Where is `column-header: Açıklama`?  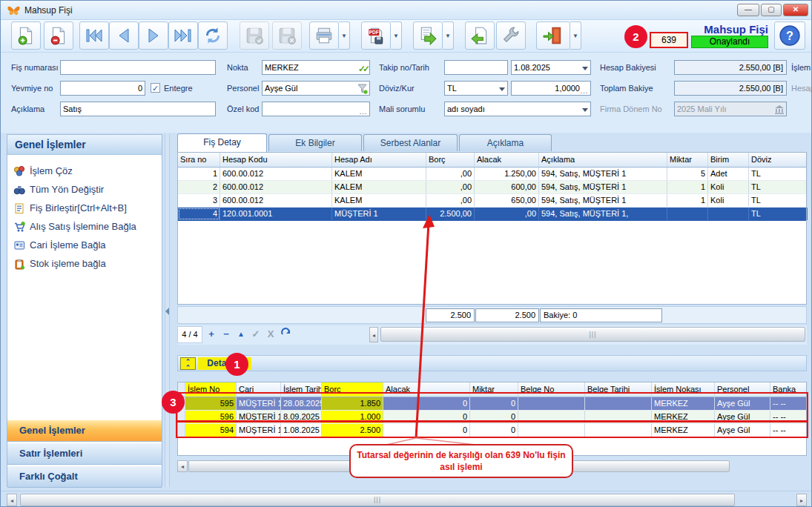 column-header: Açıklama is located at coordinates (604, 160).